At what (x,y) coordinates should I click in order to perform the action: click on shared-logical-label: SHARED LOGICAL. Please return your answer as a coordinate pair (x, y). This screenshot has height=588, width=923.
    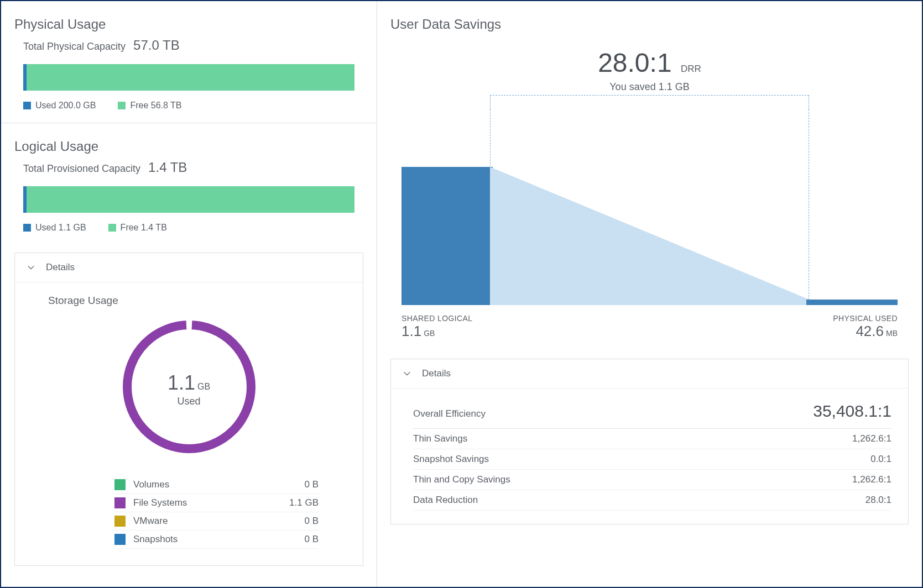
    Looking at the image, I should click on (437, 318).